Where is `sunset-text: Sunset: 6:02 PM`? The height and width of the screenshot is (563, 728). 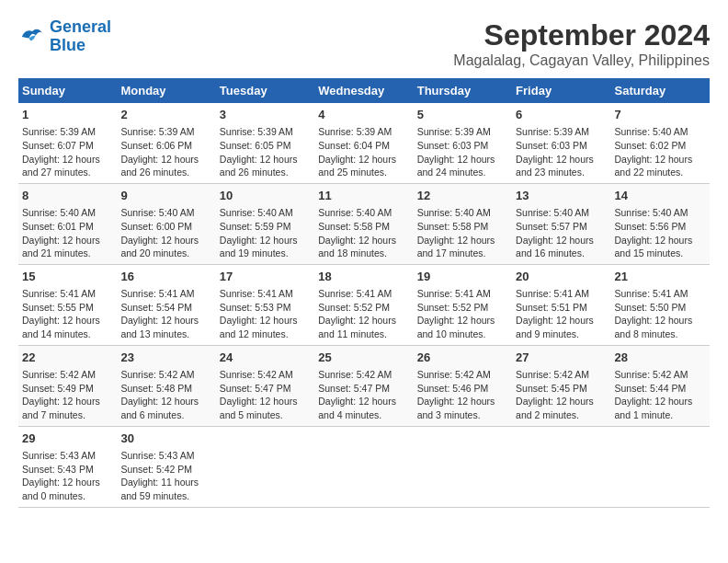 sunset-text: Sunset: 6:02 PM is located at coordinates (651, 145).